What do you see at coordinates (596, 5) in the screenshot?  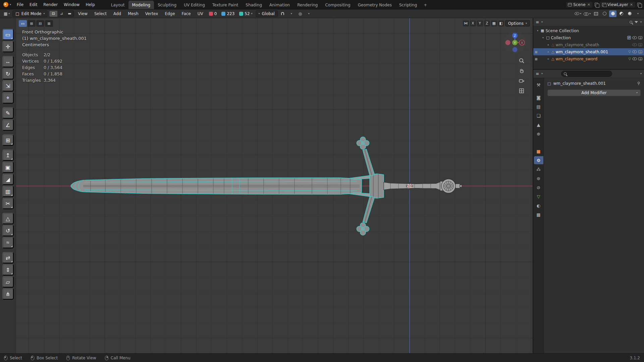 I see `new-scene-icon` at bounding box center [596, 5].